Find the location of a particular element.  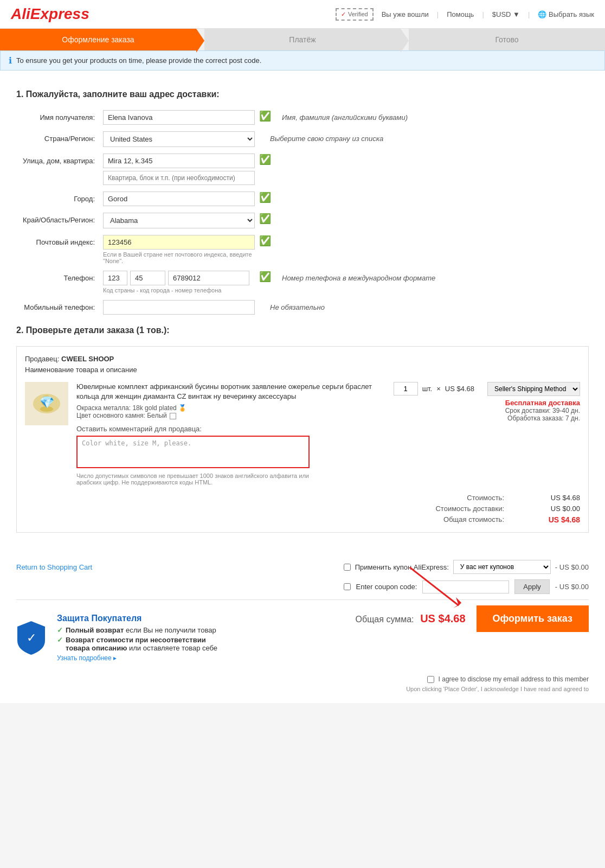

apply-button: Apply is located at coordinates (532, 587).